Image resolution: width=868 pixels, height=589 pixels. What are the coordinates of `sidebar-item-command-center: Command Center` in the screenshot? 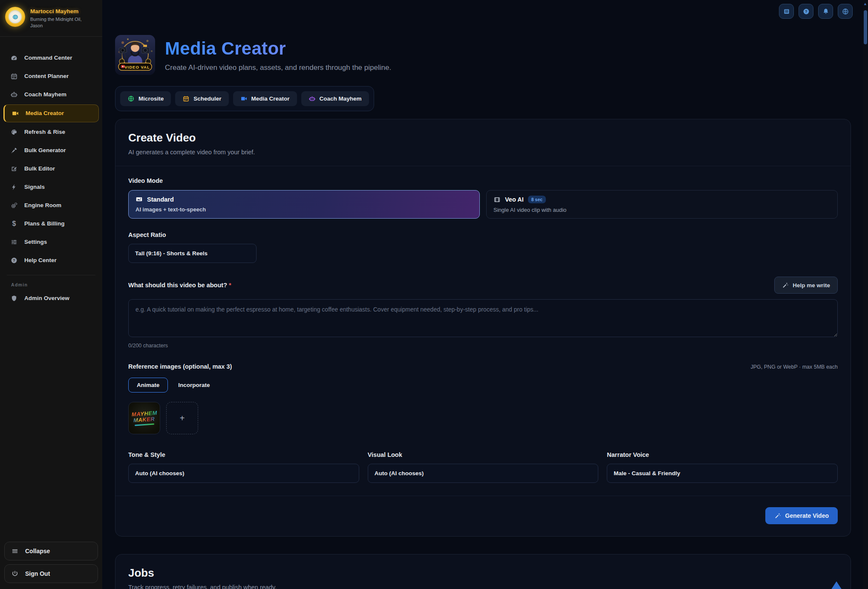 It's located at (51, 58).